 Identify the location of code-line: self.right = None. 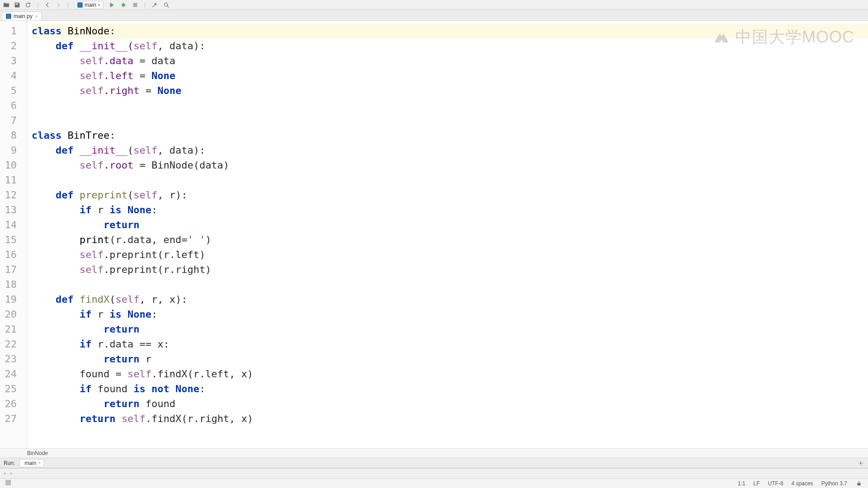
(450, 90).